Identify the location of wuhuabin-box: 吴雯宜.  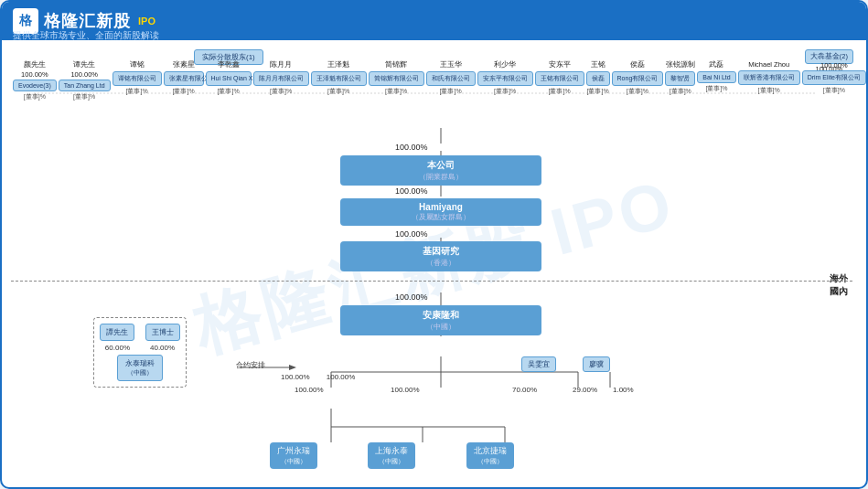
(539, 364).